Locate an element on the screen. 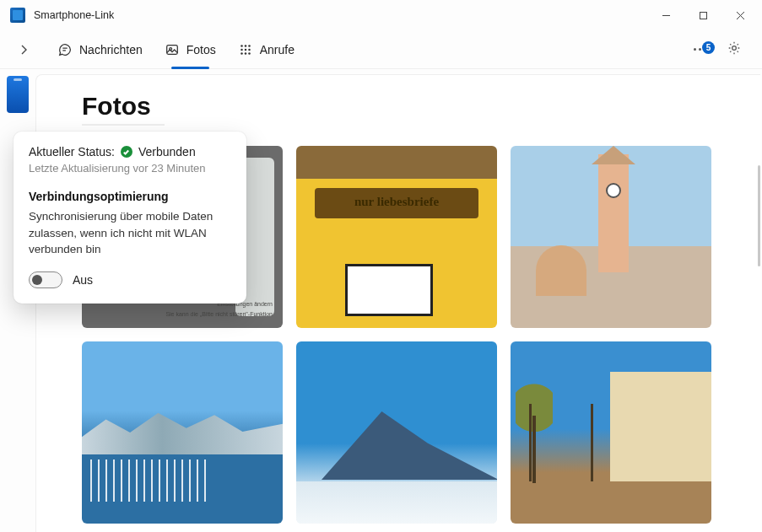 This screenshot has height=532, width=762. gear-icon is located at coordinates (734, 48).